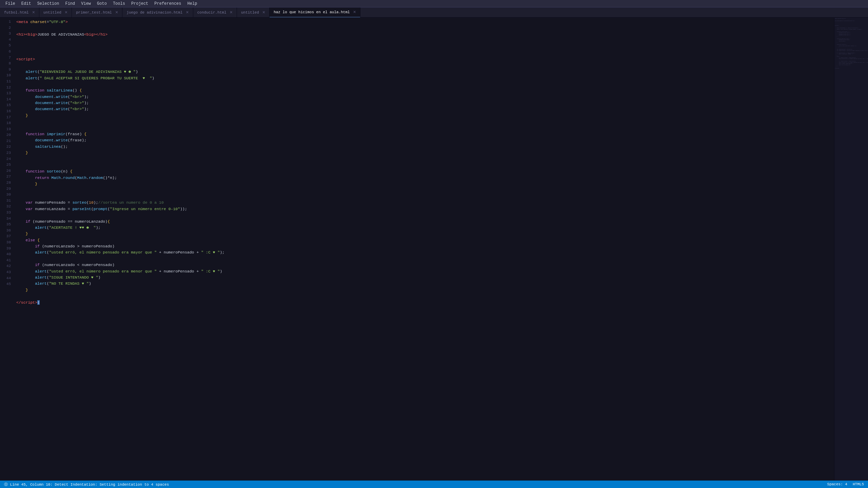 This screenshot has width=868, height=488. Describe the element at coordinates (215, 13) in the screenshot. I see `tab-conducir: conducir.html ×` at that location.